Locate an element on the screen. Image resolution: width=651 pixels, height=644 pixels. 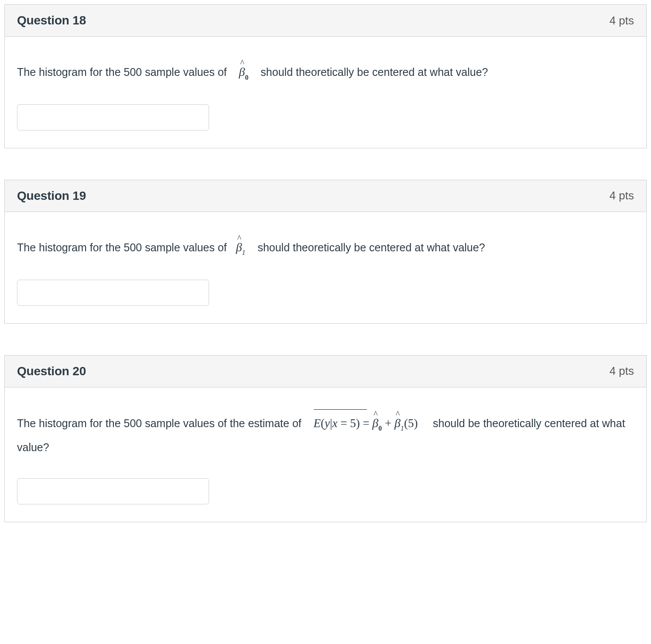
expectation-expression-symbol: E(y|x = 5) = ^β0 + ^β1(5) is located at coordinates (367, 423).